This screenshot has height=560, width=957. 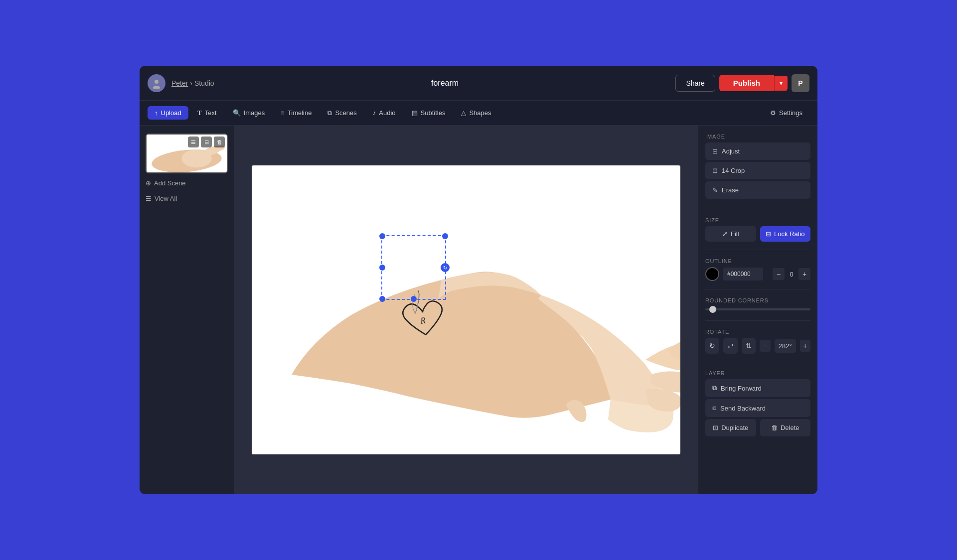 I want to click on header: Peter › Studio forearm Share Publish ▾ P, so click(x=478, y=83).